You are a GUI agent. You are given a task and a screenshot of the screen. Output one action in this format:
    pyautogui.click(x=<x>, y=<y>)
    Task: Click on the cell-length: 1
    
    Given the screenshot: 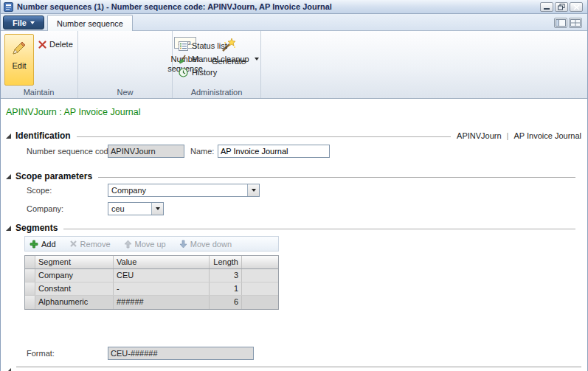 What is the action you would take?
    pyautogui.click(x=226, y=289)
    